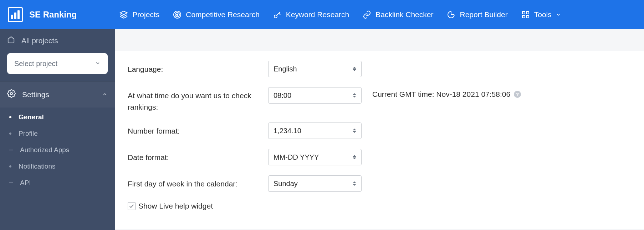  Describe the element at coordinates (441, 94) in the screenshot. I see `gmt-label: Current GMT time: Nov-18 2021 07:58:06` at that location.